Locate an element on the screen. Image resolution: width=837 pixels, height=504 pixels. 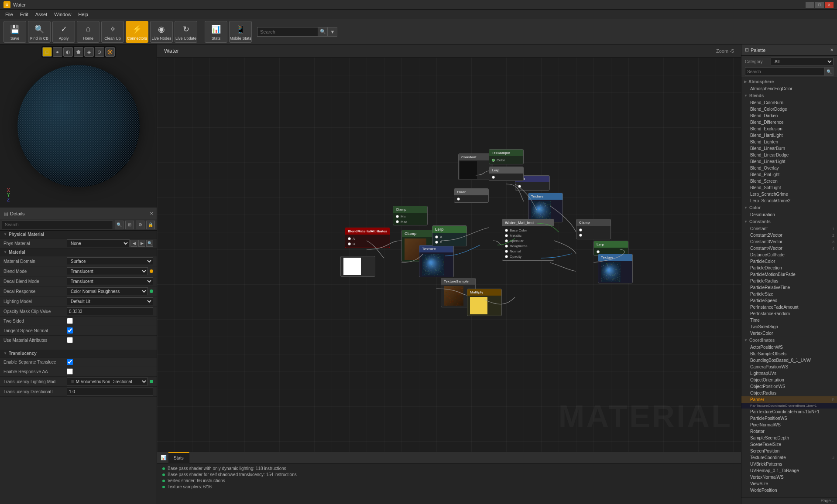
tree-category-atmosphere: ▶ Atmosphere is located at coordinates (789, 82).